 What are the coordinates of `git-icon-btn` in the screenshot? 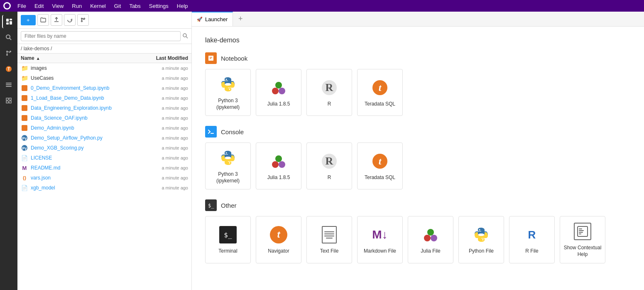 It's located at (83, 20).